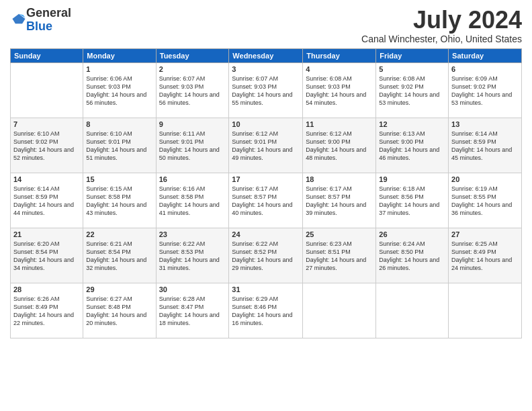 The width and height of the screenshot is (532, 411). Describe the element at coordinates (266, 310) in the screenshot. I see `calendar-cell: 31Sunrise: 6:29 AM Sunset: 8:46 PM Dayli…` at that location.